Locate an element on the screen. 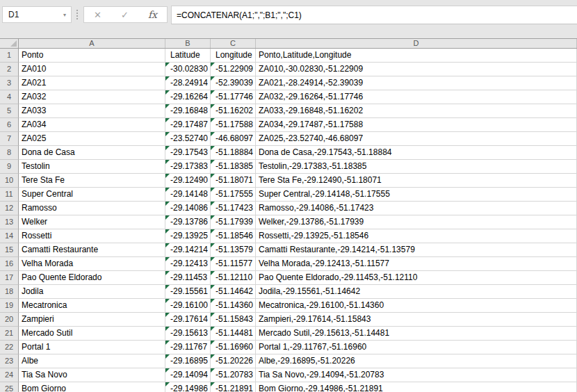 The height and width of the screenshot is (392, 577). cell-D9: Testolin,-29.17383,-51.18385 is located at coordinates (416, 167).